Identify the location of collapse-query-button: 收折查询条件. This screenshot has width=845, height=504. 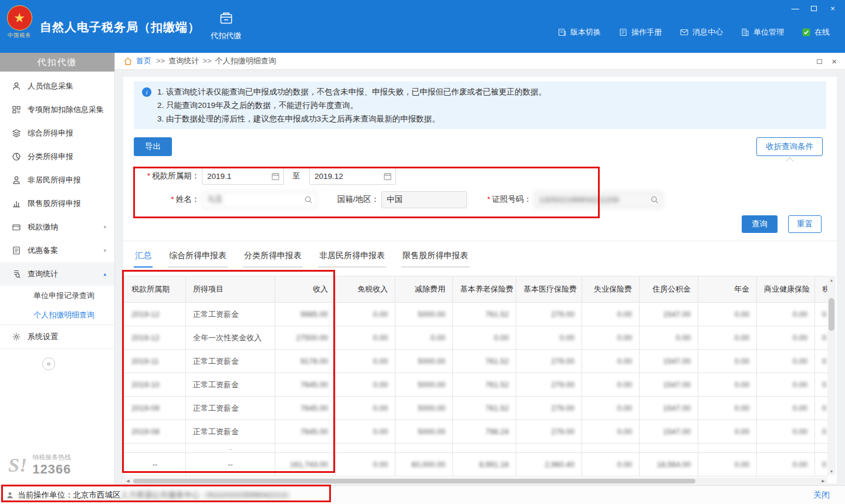
(790, 147).